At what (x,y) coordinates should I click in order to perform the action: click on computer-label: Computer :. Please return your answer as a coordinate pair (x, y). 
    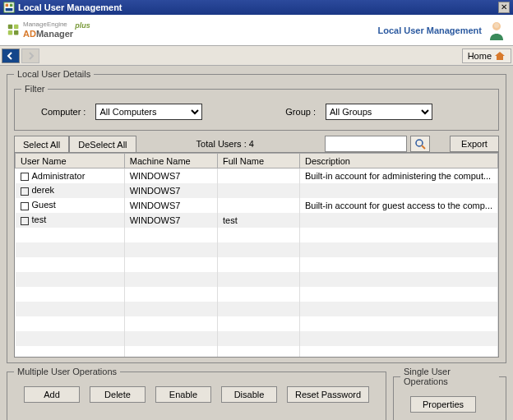
    Looking at the image, I should click on (63, 112).